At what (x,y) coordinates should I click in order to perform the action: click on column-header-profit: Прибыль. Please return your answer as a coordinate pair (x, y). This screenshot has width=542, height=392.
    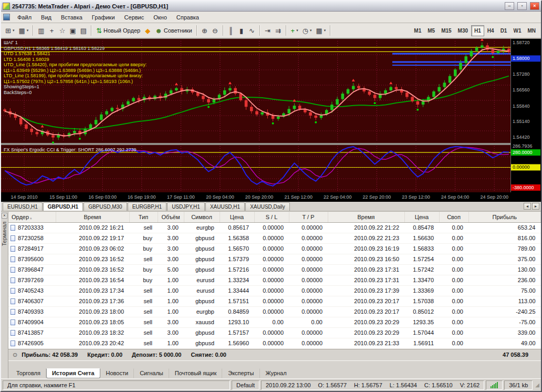
    Looking at the image, I should click on (505, 217).